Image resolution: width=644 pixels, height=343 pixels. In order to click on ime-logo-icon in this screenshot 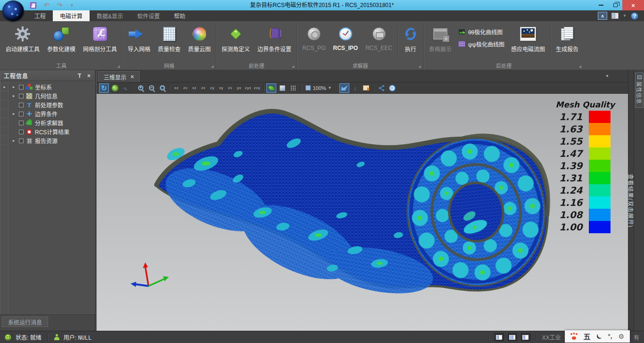, I will do `click(574, 336)`.